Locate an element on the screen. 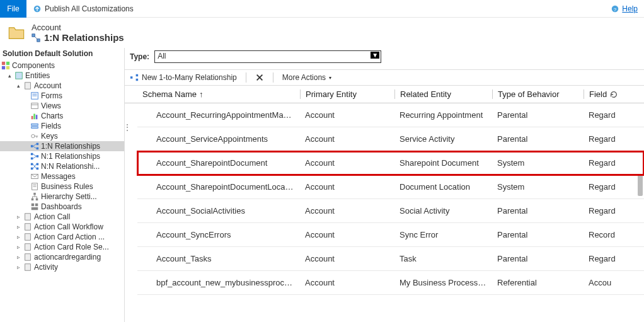 Image resolution: width=644 pixels, height=322 pixels. tree-forms: Forms is located at coordinates (62, 96).